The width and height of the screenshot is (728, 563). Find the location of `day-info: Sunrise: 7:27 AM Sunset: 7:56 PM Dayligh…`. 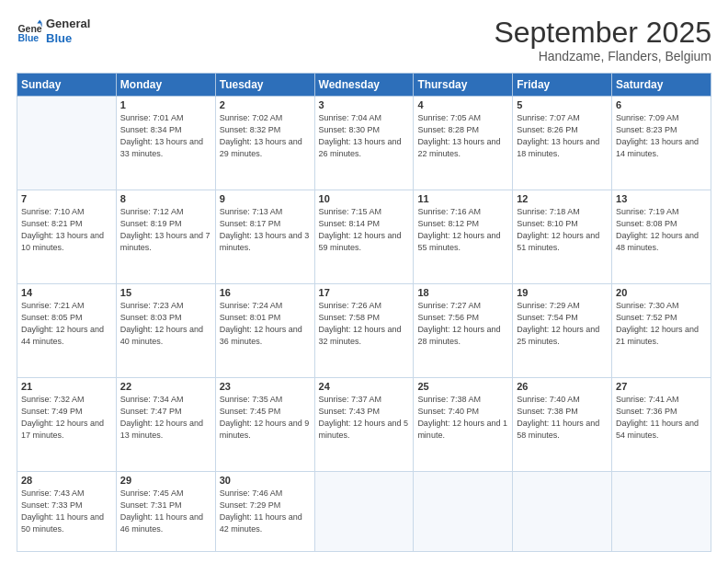

day-info: Sunrise: 7:27 AM Sunset: 7:56 PM Dayligh… is located at coordinates (463, 324).